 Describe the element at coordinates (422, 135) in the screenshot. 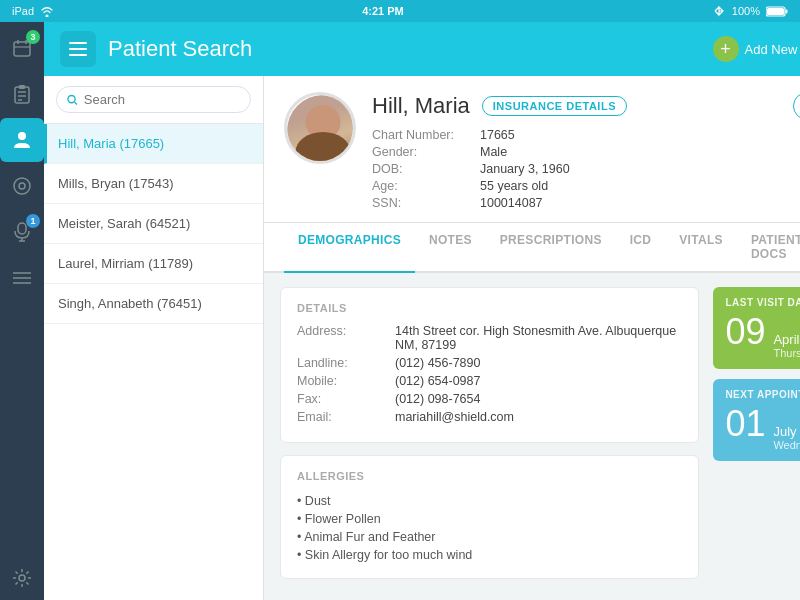

I see `field-label: Chart Number:` at that location.